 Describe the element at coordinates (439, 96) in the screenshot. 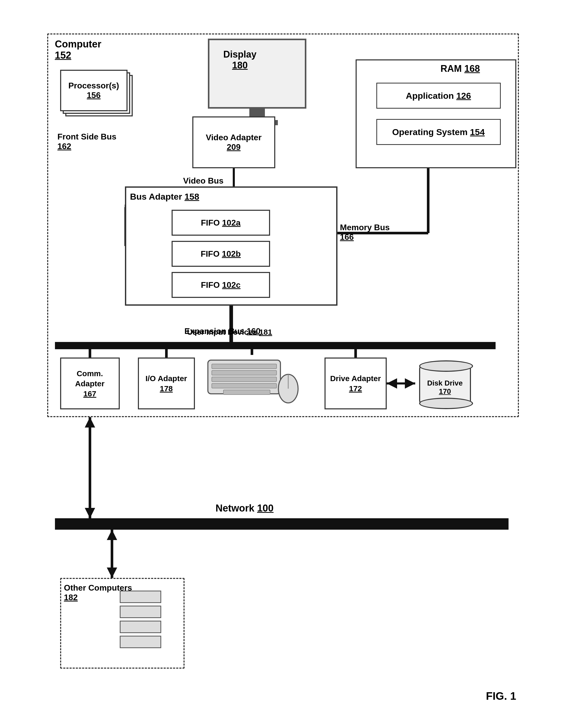

I see `application-box: Application 126` at that location.